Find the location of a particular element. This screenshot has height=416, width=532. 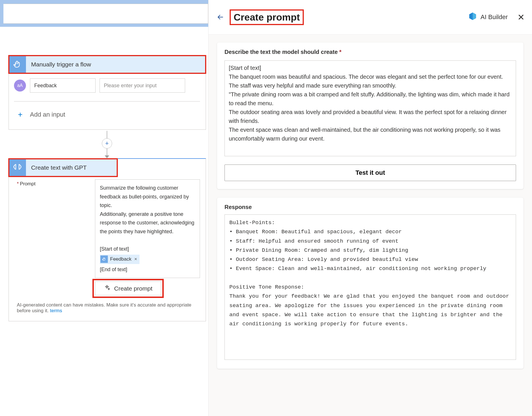

text-type-icon: aA is located at coordinates (20, 86).